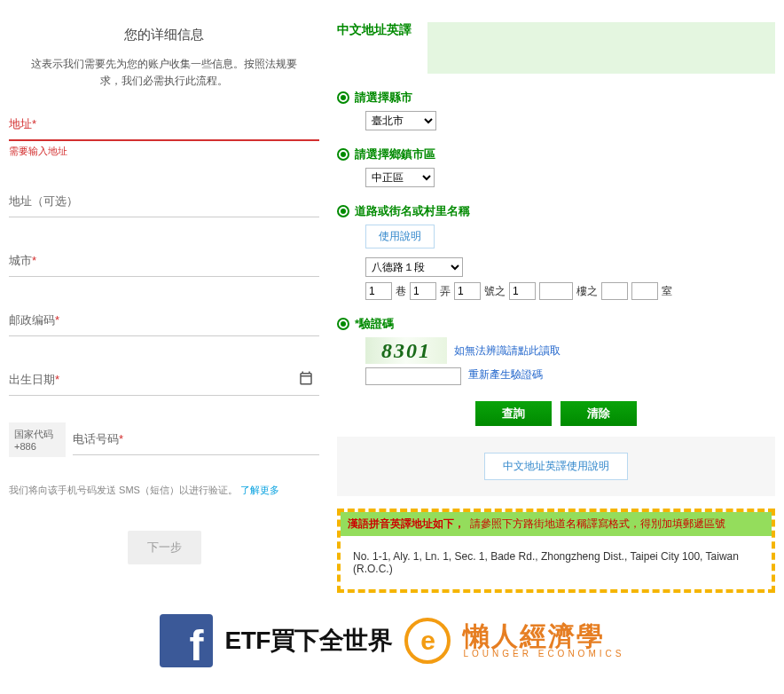 The height and width of the screenshot is (694, 784). What do you see at coordinates (556, 154) in the screenshot?
I see `district-label: 請選擇鄉鎮市區` at bounding box center [556, 154].